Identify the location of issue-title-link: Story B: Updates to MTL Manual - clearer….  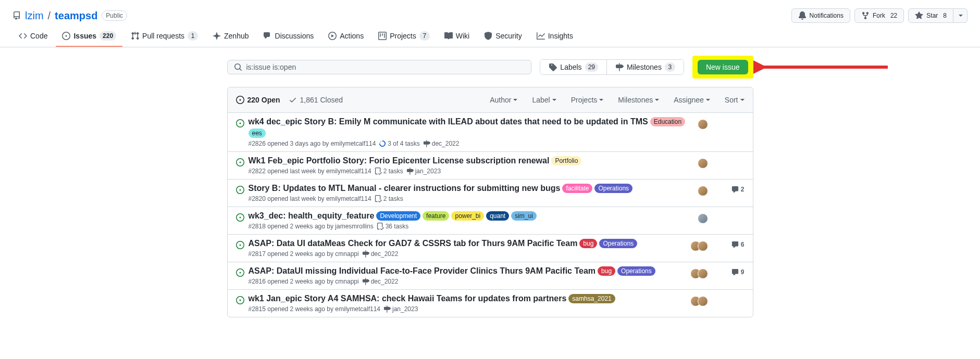
(404, 188).